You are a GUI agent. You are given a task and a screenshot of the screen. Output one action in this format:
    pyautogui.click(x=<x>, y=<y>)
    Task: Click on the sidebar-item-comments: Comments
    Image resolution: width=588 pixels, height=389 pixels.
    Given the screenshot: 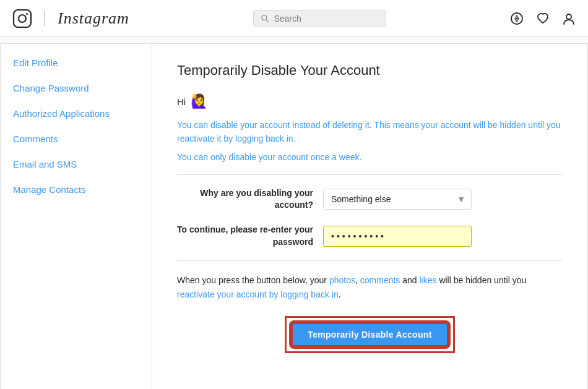 What is the action you would take?
    pyautogui.click(x=76, y=139)
    